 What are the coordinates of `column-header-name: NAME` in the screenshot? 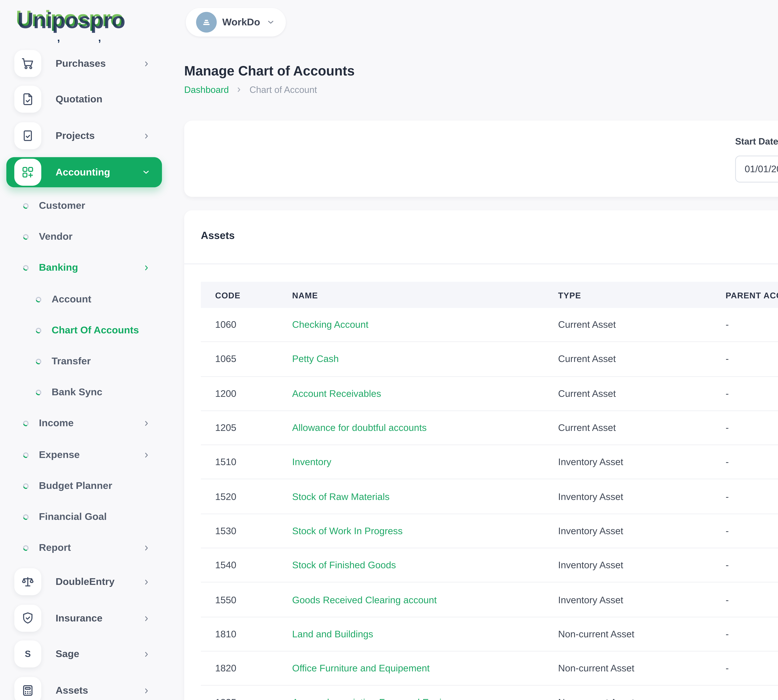 It's located at (425, 295).